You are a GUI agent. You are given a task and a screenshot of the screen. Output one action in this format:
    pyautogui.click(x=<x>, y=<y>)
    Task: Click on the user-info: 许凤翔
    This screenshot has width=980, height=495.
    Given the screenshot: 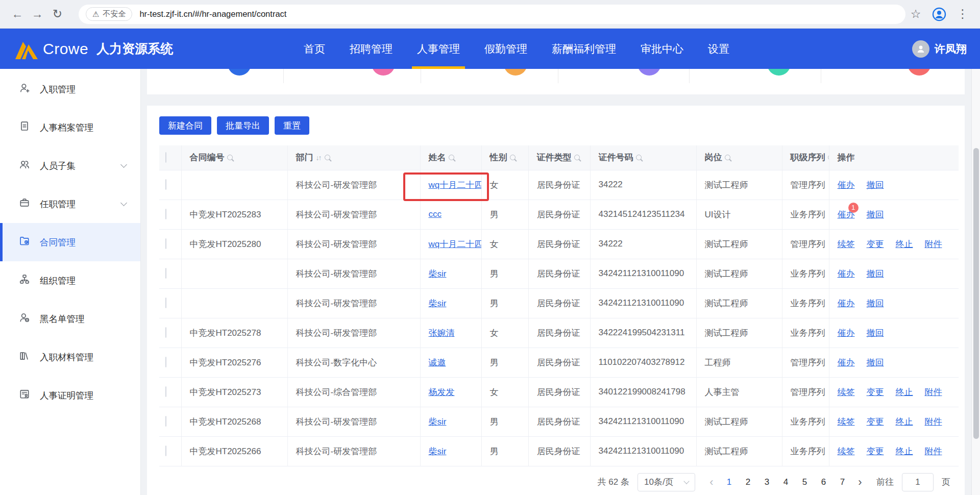 What is the action you would take?
    pyautogui.click(x=939, y=49)
    